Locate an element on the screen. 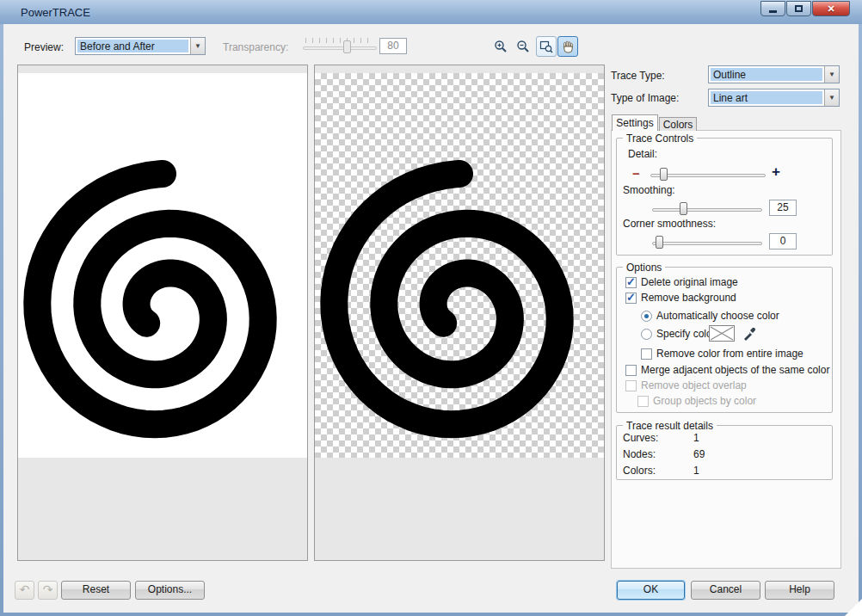 This screenshot has width=862, height=616. trace-type-dropdown: Outline ▼ is located at coordinates (774, 74).